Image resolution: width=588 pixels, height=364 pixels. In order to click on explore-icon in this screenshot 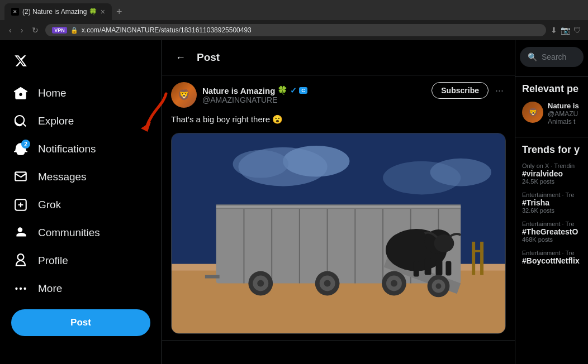, I will do `click(21, 121)`.